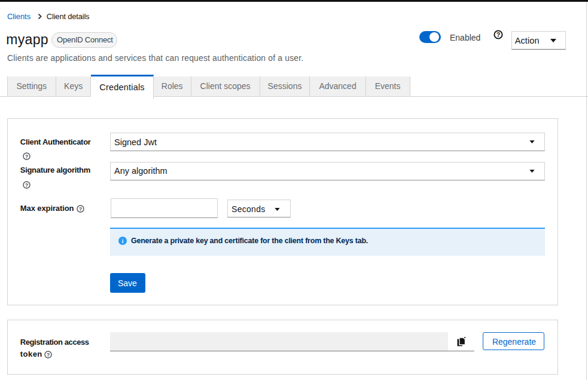 The height and width of the screenshot is (380, 588). Describe the element at coordinates (123, 241) in the screenshot. I see `svg-text: i` at that location.